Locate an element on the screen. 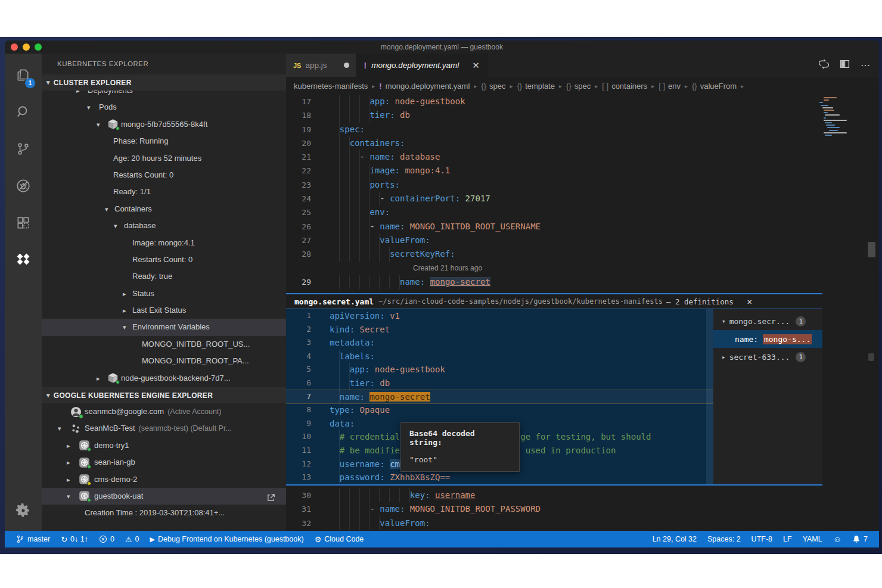 The width and height of the screenshot is (882, 588). settings-gear-icon is located at coordinates (23, 511).